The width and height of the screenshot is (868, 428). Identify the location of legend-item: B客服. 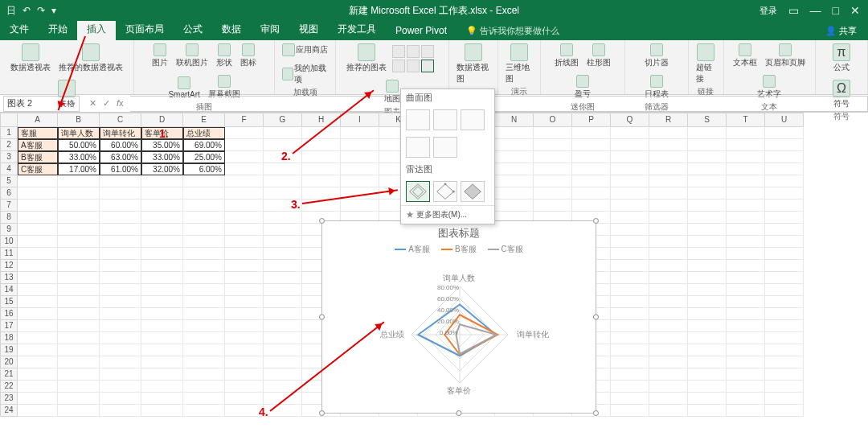
(459, 249).